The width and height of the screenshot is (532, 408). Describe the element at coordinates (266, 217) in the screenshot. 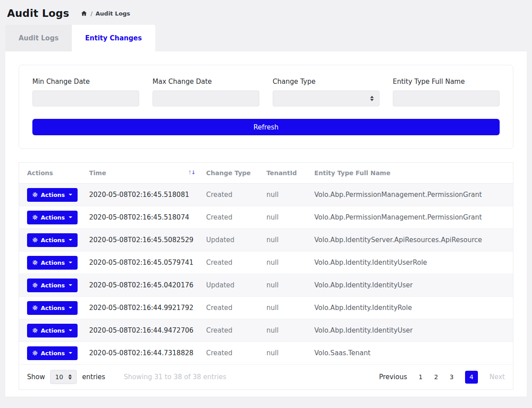

I see `table-row: Actions 2020-05-08T02:16:45.518074 Creat…` at that location.